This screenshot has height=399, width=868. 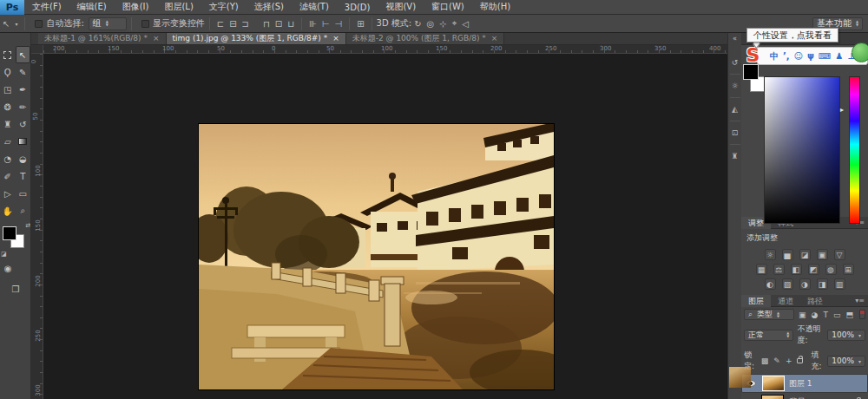 I want to click on sogou-lang-icon: 中, so click(x=774, y=56).